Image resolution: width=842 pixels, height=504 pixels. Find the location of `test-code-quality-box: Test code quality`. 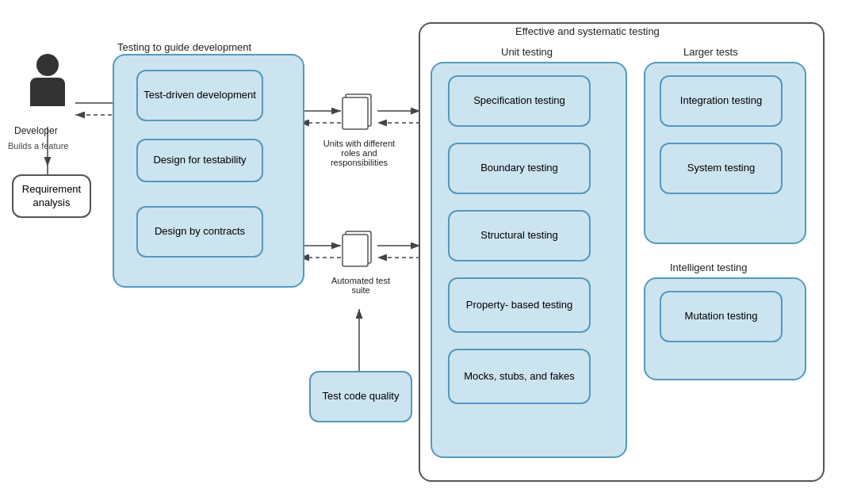

test-code-quality-box: Test code quality is located at coordinates (361, 396).